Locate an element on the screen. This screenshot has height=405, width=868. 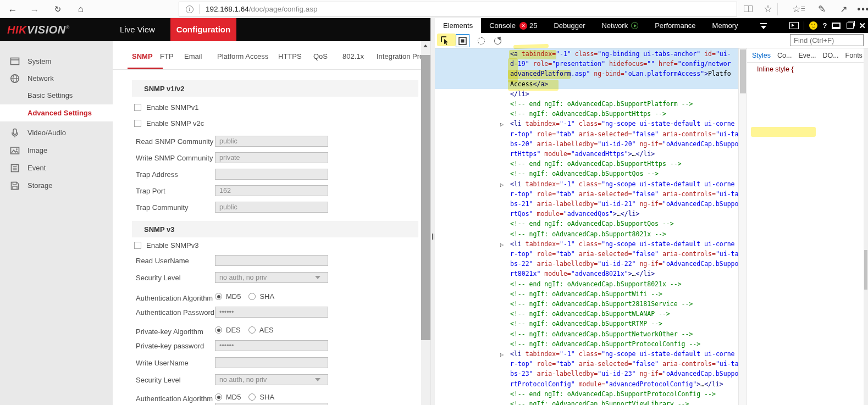
styles-scrollbar is located at coordinates (866, 226).